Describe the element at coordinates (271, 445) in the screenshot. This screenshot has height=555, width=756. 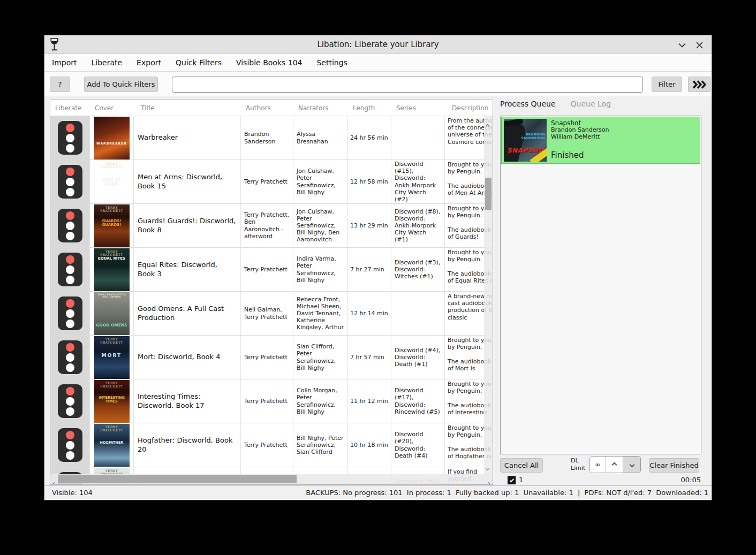
I see `table-row: TERRY PRATCHETTHOGFATHER Hogfather: Disc…` at that location.